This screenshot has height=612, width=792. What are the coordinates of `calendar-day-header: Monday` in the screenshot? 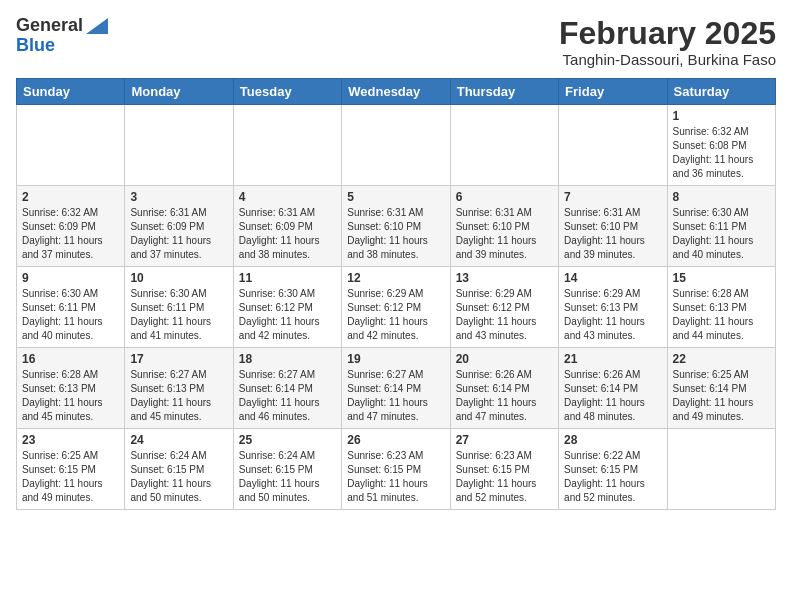 It's located at (179, 92).